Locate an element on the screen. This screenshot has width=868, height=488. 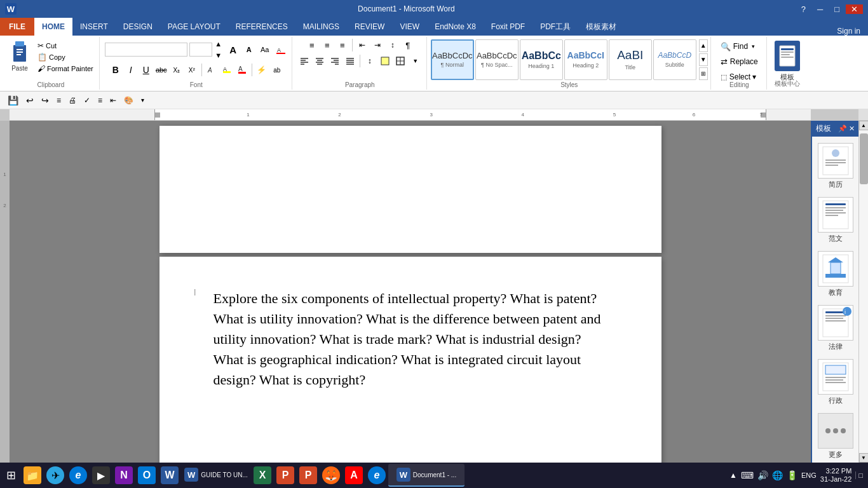
strikethrough-btn: abc is located at coordinates (161, 70).